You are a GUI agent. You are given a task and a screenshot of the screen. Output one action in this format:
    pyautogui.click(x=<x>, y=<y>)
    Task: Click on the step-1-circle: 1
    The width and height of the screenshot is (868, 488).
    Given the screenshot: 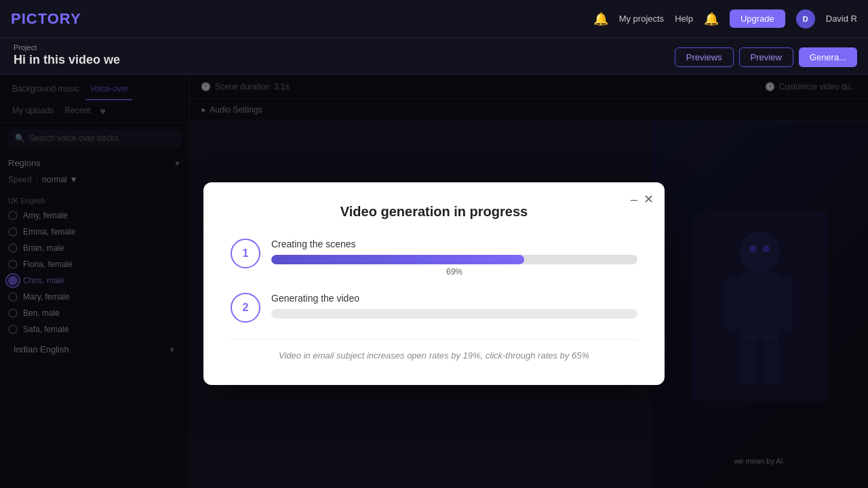 What is the action you would take?
    pyautogui.click(x=245, y=253)
    